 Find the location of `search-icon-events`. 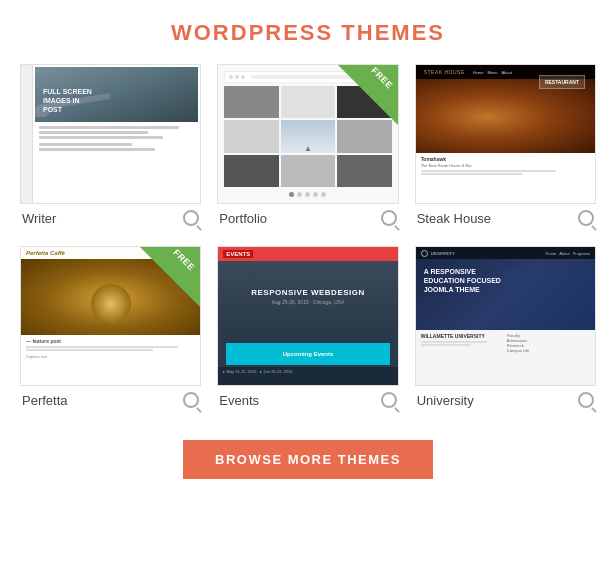

search-icon-events is located at coordinates (389, 400).